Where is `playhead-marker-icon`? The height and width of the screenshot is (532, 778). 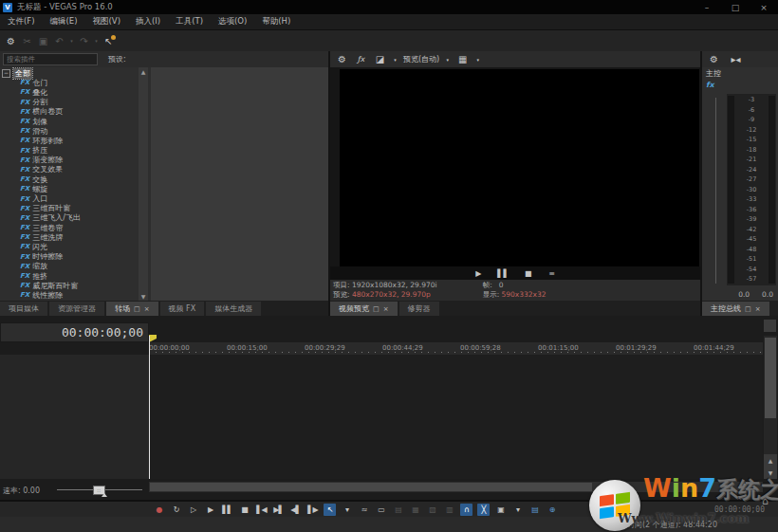
playhead-marker-icon is located at coordinates (153, 339).